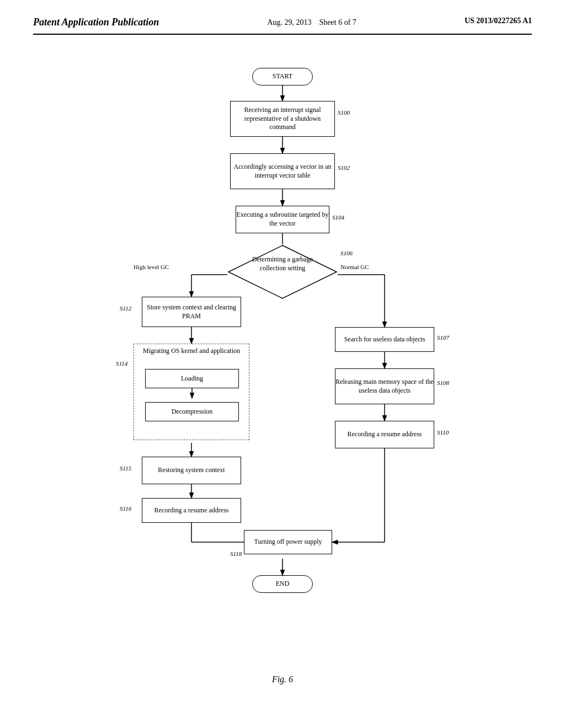 This screenshot has height=728, width=565. Describe the element at coordinates (347, 253) in the screenshot. I see `s106-label: S106` at that location.